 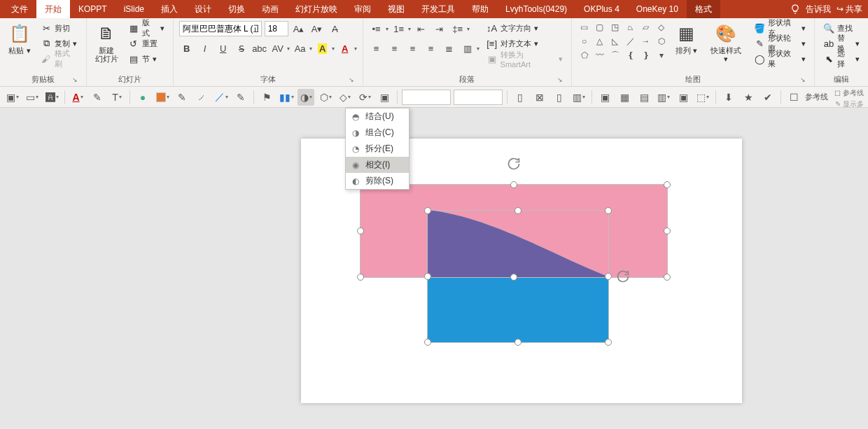 I want to click on new-slide-button: 🗎 新建 幻灯片, so click(x=106, y=43).